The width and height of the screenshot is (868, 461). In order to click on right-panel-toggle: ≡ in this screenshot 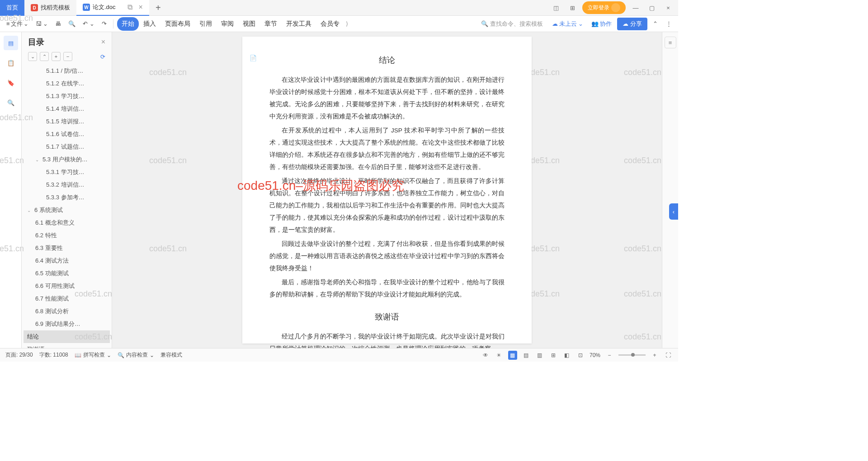, I will do `click(670, 42)`.